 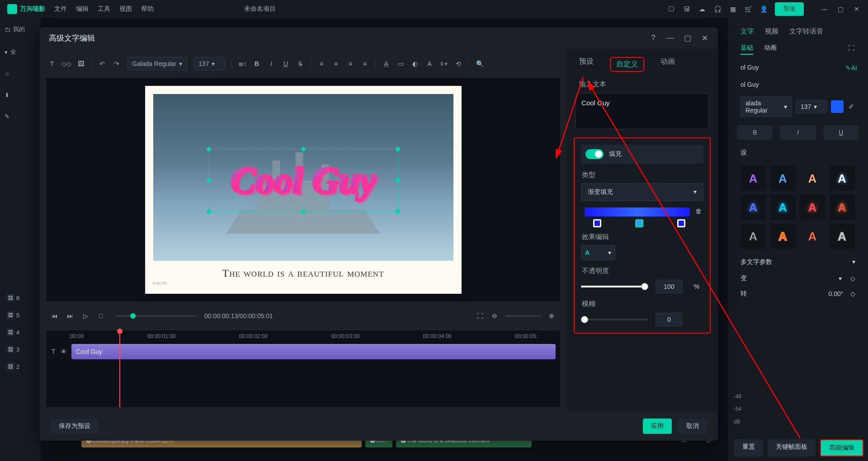 I want to click on ai-icon: ✎AI, so click(x=851, y=68).